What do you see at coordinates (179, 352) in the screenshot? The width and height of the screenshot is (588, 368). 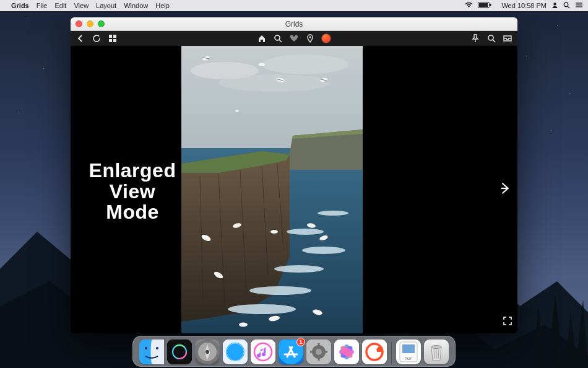 I see `dock-siri` at bounding box center [179, 352].